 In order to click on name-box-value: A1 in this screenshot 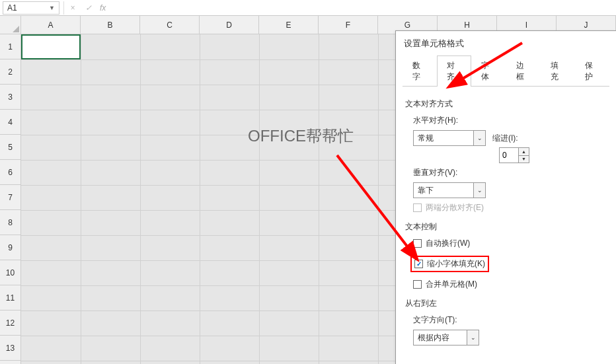, I will do `click(28, 8)`.